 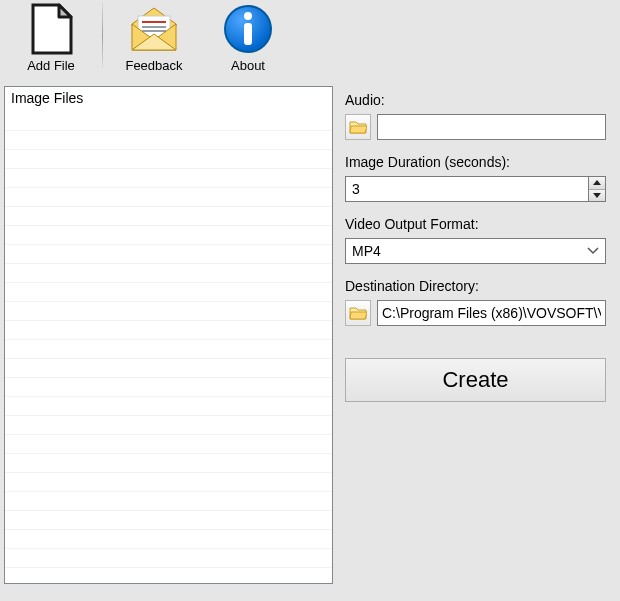 I want to click on envelope-icon, so click(x=154, y=29).